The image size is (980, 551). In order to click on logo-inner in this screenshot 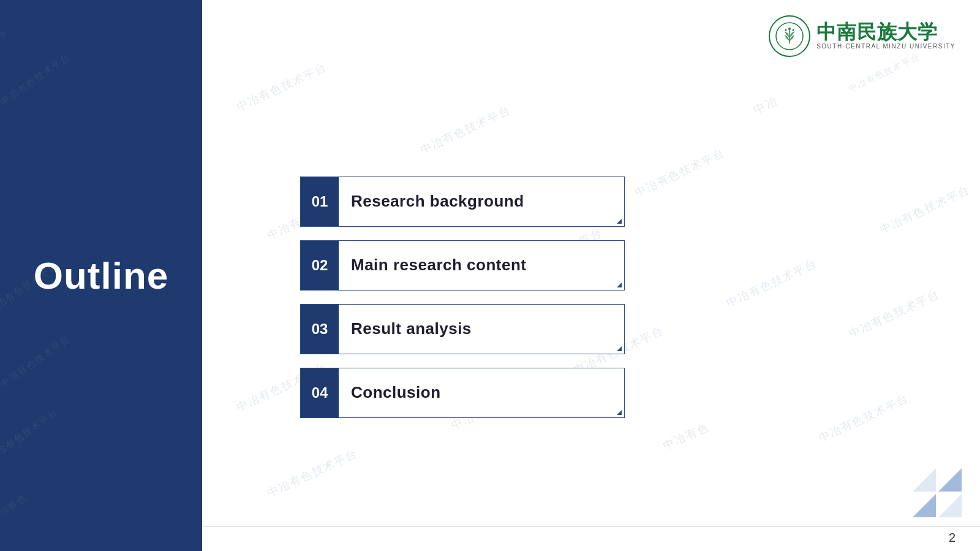, I will do `click(790, 36)`.